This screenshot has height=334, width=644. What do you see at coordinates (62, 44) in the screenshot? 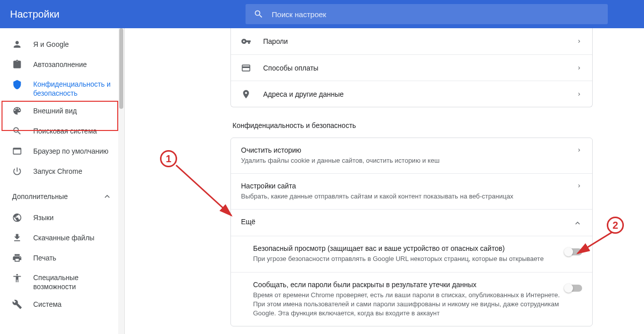
I see `sidebar-item-you-and-google: Я и Google` at bounding box center [62, 44].